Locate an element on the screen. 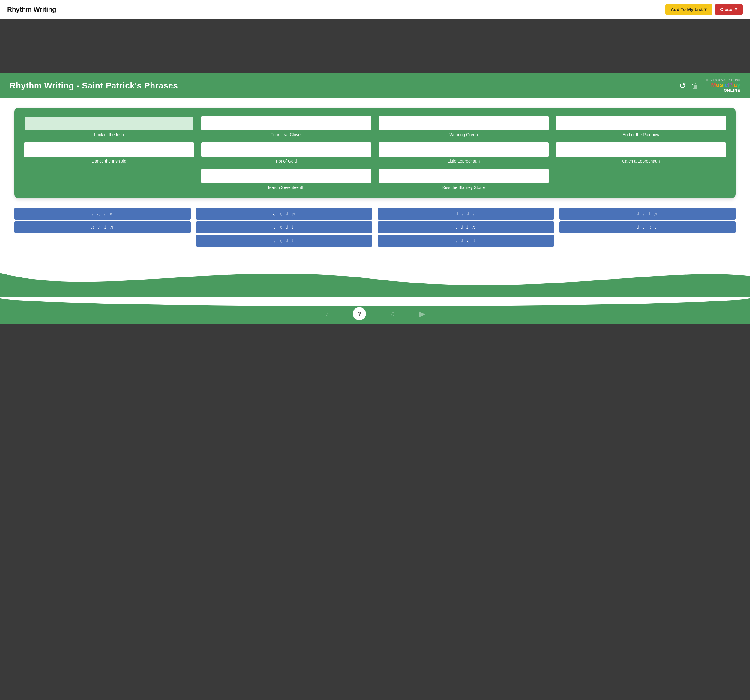  add-to-list-label: Add To My List is located at coordinates (687, 9).